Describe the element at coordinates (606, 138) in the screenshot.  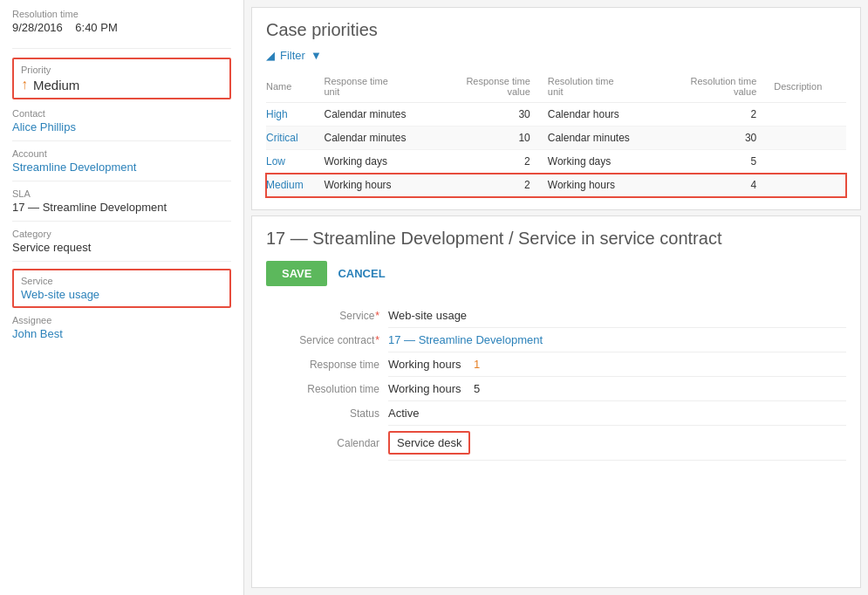
I see `resolution-time-unit-cell: Calendar minutes` at that location.